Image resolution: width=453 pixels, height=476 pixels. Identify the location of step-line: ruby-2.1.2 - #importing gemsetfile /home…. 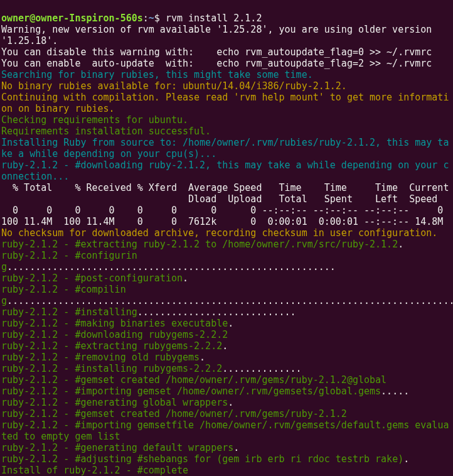
(226, 431).